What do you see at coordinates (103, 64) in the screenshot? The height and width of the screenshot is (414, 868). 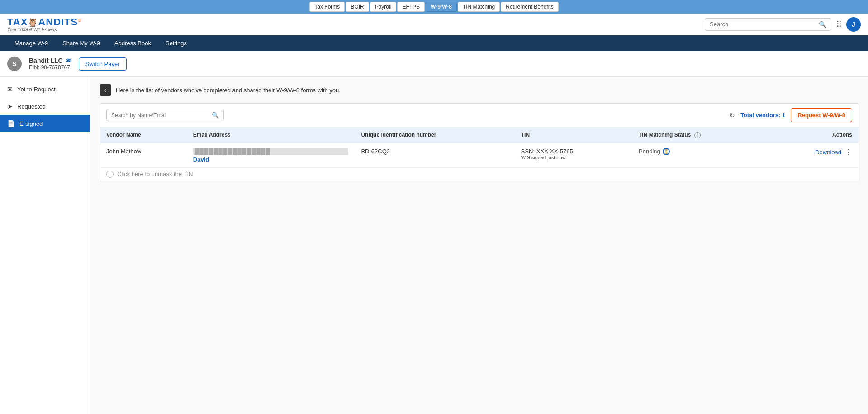 I see `switch-payer-button: Switch Payer` at bounding box center [103, 64].